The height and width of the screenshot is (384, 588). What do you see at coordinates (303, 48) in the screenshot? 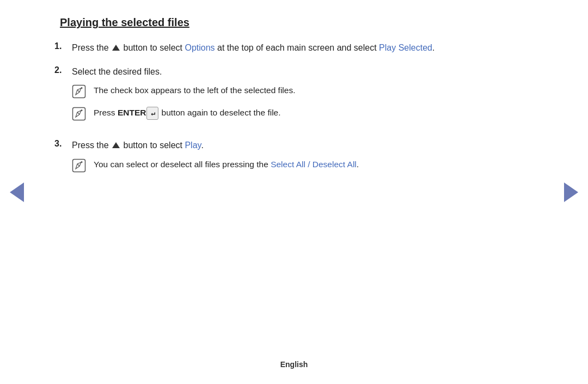
I see `step-1-content: Press the button to select Options at th…` at bounding box center [303, 48].